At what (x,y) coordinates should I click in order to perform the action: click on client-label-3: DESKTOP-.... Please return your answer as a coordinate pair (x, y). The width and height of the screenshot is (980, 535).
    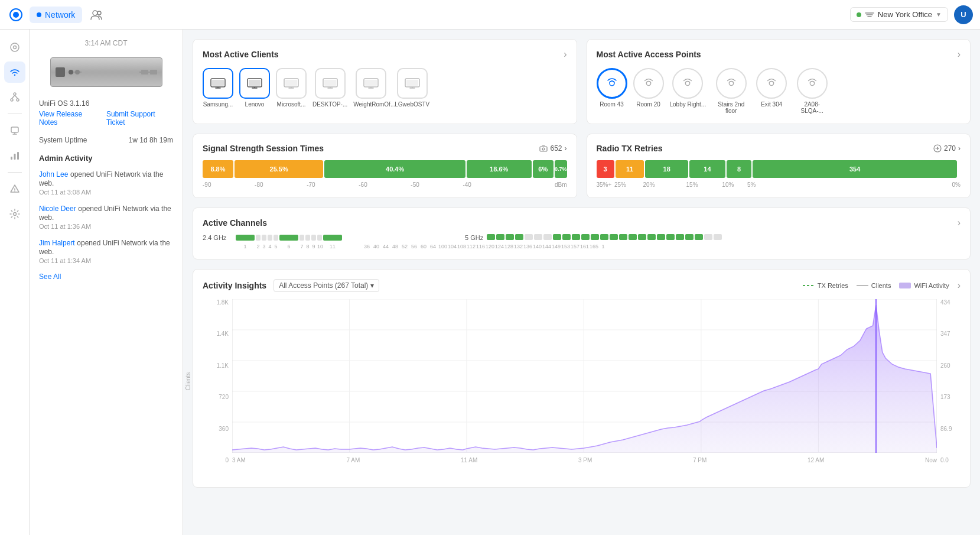
    Looking at the image, I should click on (330, 104).